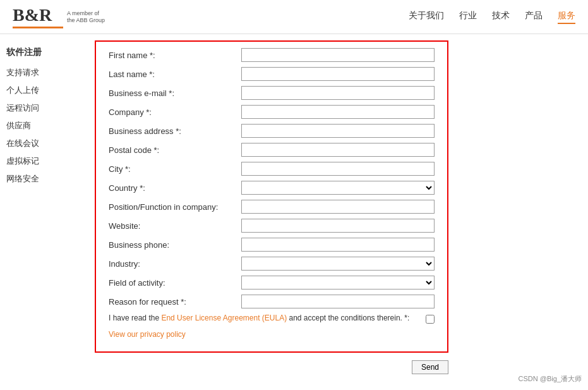  Describe the element at coordinates (338, 150) in the screenshot. I see `postal-input` at that location.